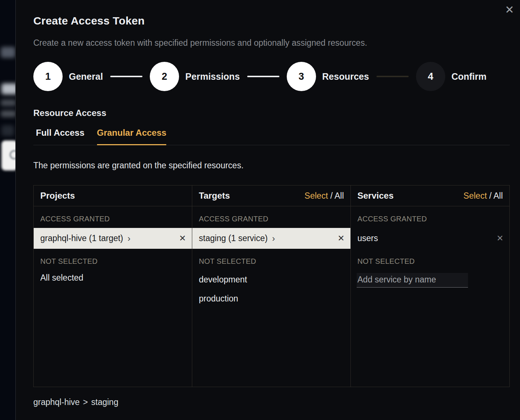 This screenshot has height=420, width=520. Describe the element at coordinates (341, 239) in the screenshot. I see `remove-target-icon: ✕` at that location.